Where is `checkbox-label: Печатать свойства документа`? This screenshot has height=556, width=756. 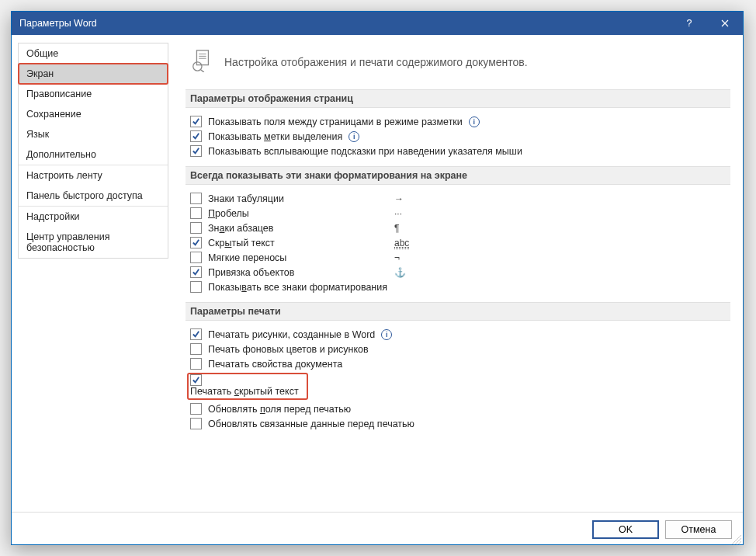
checkbox-label: Печатать свойства документа is located at coordinates (278, 364).